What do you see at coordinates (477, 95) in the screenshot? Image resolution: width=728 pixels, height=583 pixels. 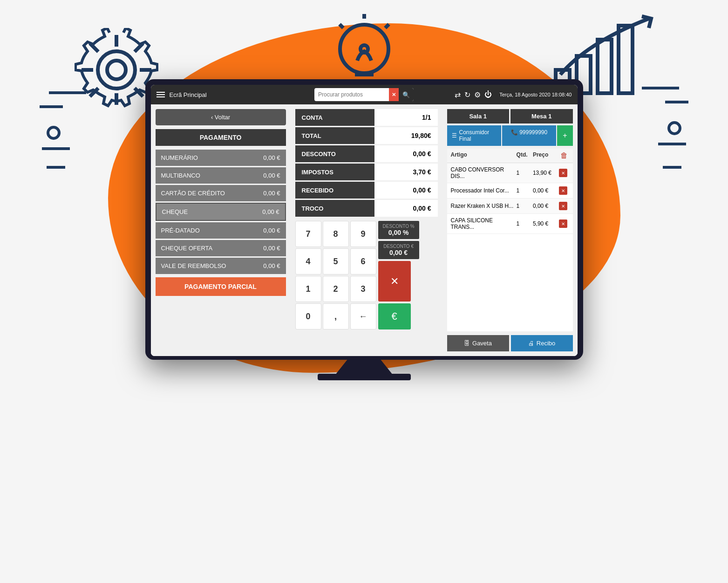 I see `settings-icon: ⚙` at bounding box center [477, 95].